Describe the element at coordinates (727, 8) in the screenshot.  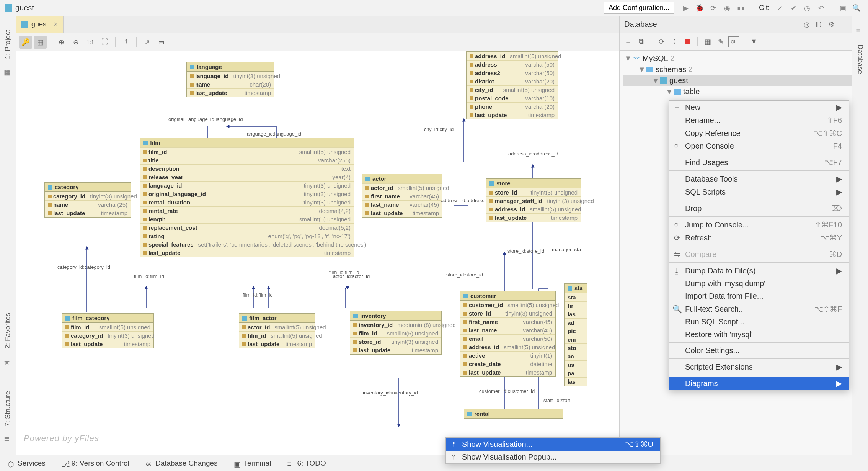
I see `profile-icon: ◉` at that location.